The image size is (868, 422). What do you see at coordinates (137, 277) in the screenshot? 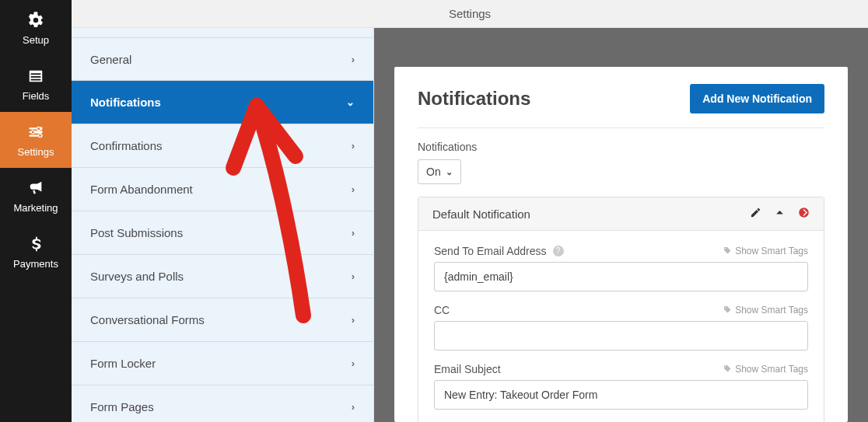
I see `submenu-item-label: Surveys and Polls` at bounding box center [137, 277].